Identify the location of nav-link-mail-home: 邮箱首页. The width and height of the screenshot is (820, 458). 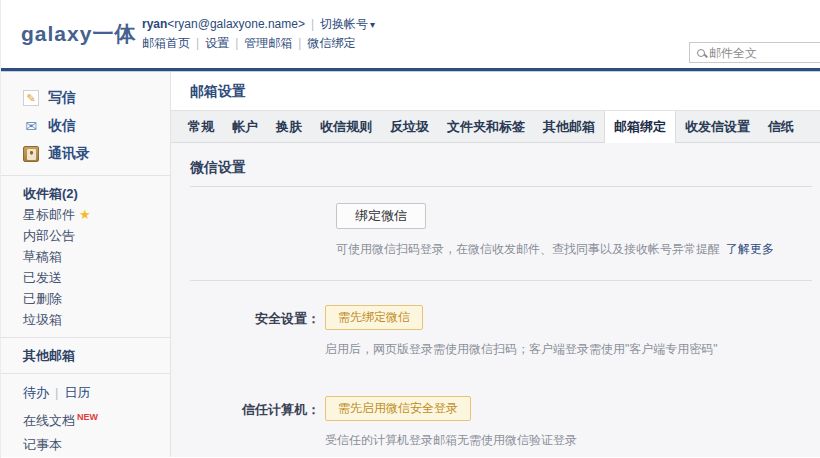
(166, 43).